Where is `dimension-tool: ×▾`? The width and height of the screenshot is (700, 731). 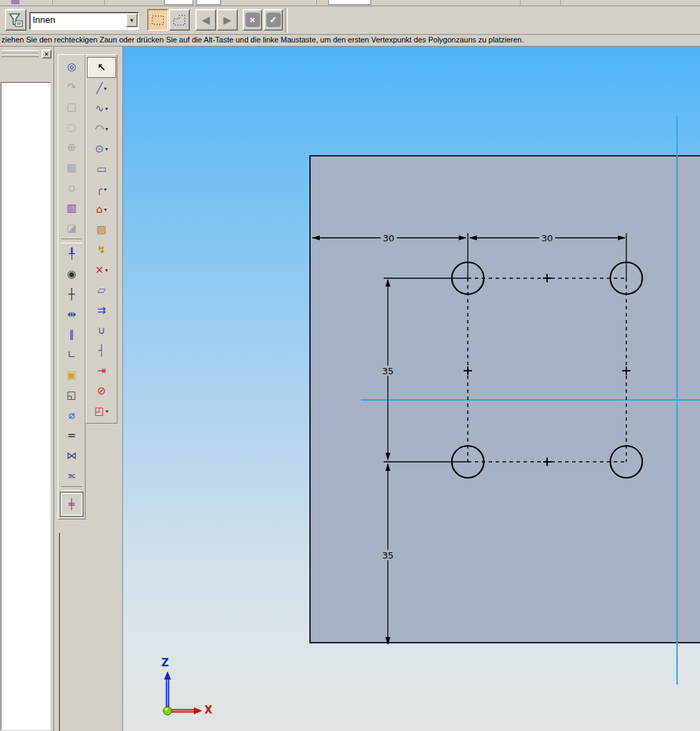 dimension-tool: ×▾ is located at coordinates (101, 270).